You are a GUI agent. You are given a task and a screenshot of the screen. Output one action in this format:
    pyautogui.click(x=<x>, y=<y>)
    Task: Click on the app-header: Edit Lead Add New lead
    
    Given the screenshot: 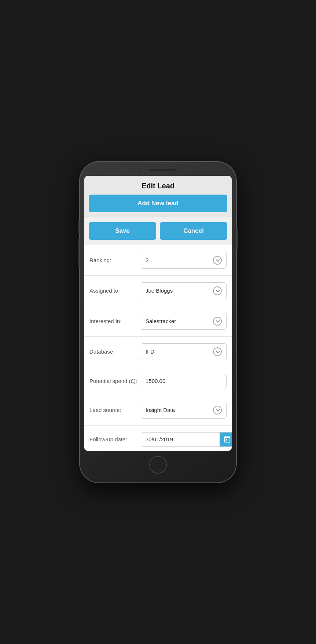 What is the action you would take?
    pyautogui.click(x=158, y=196)
    